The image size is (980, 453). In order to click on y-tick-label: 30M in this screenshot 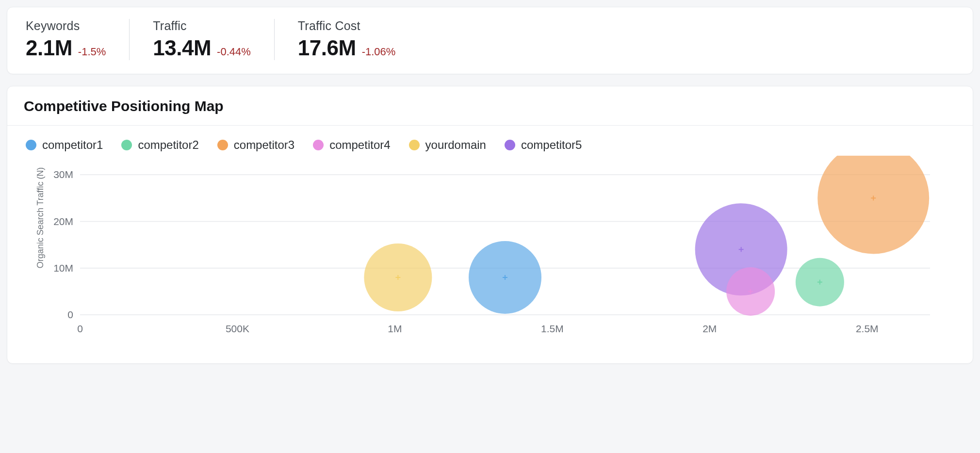, I will do `click(63, 175)`.